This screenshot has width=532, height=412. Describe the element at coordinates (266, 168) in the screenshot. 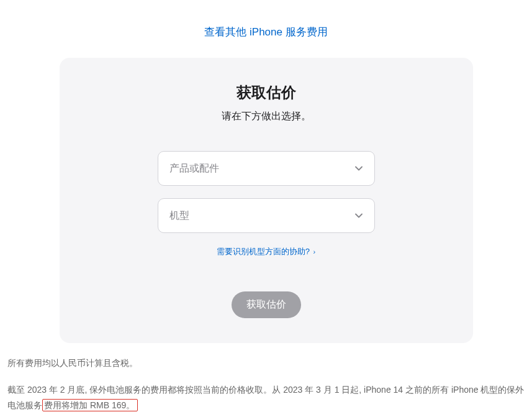

I see `product-select-wrapper: 产品或配件` at that location.